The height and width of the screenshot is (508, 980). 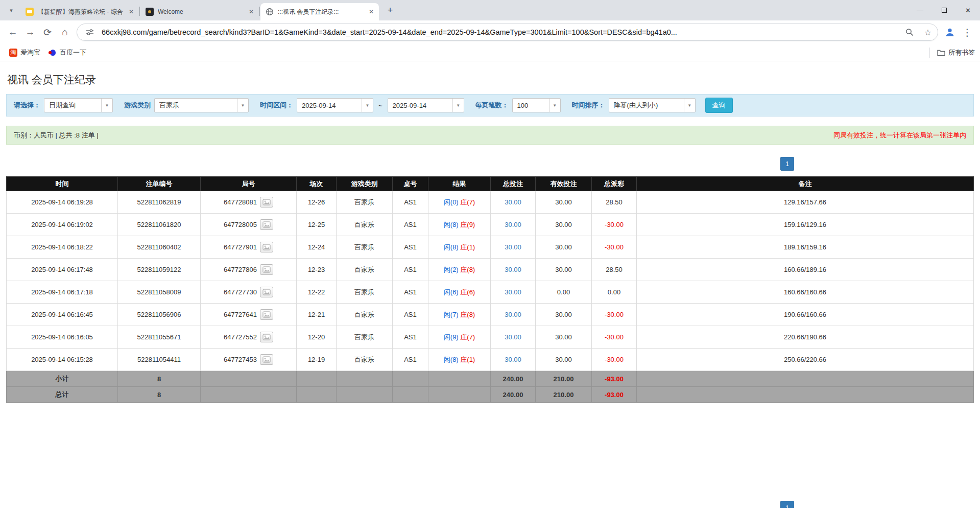 I want to click on profile-avatar, so click(x=950, y=32).